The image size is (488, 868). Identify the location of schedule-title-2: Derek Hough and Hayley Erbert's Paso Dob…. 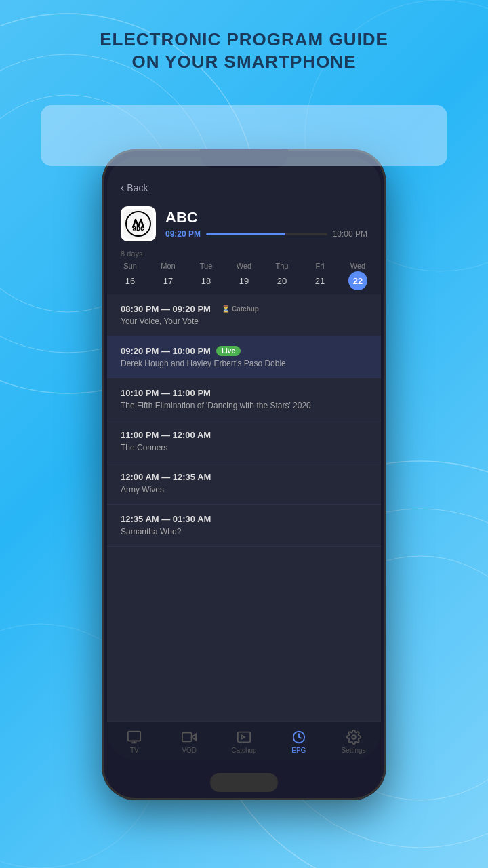
(244, 363).